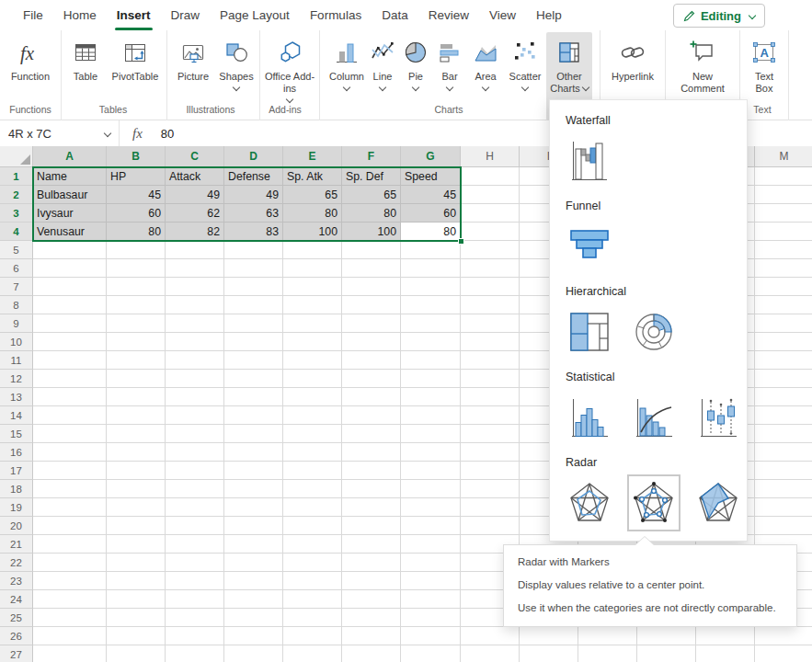  I want to click on cell-B1: HP, so click(136, 177).